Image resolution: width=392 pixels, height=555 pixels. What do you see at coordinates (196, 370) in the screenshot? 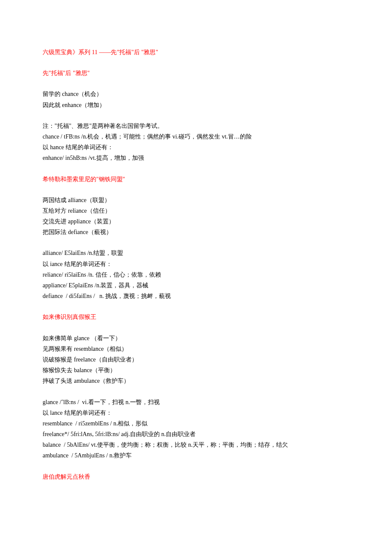
I see `text-line: 猕猴惊失去 balance（平衡）` at bounding box center [196, 370].